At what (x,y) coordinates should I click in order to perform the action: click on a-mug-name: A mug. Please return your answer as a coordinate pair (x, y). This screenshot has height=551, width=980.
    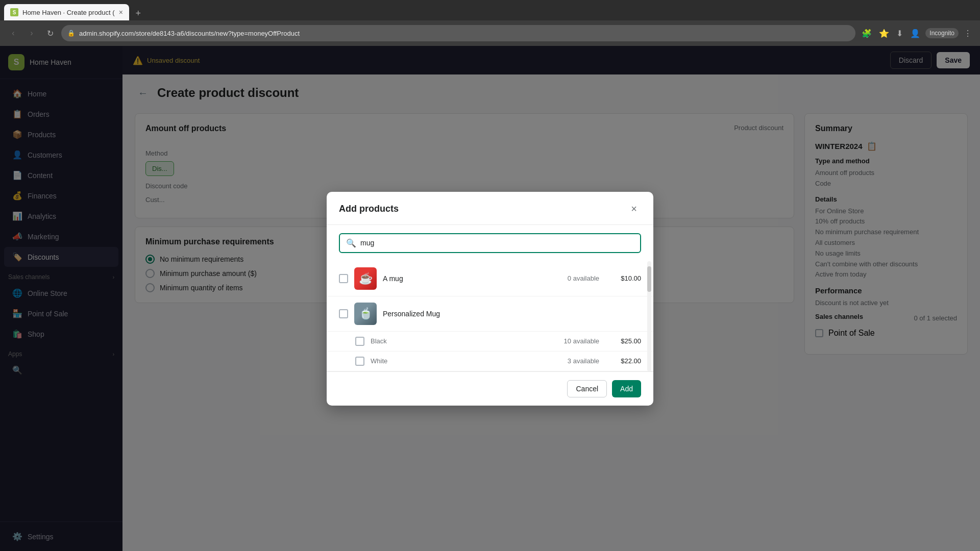
    Looking at the image, I should click on (462, 279).